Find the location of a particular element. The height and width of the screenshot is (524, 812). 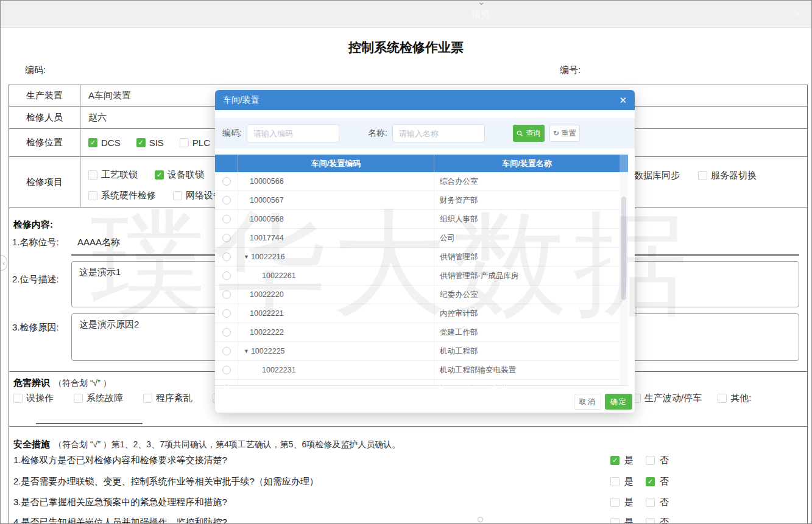

checkbox-label: PLC is located at coordinates (201, 142).